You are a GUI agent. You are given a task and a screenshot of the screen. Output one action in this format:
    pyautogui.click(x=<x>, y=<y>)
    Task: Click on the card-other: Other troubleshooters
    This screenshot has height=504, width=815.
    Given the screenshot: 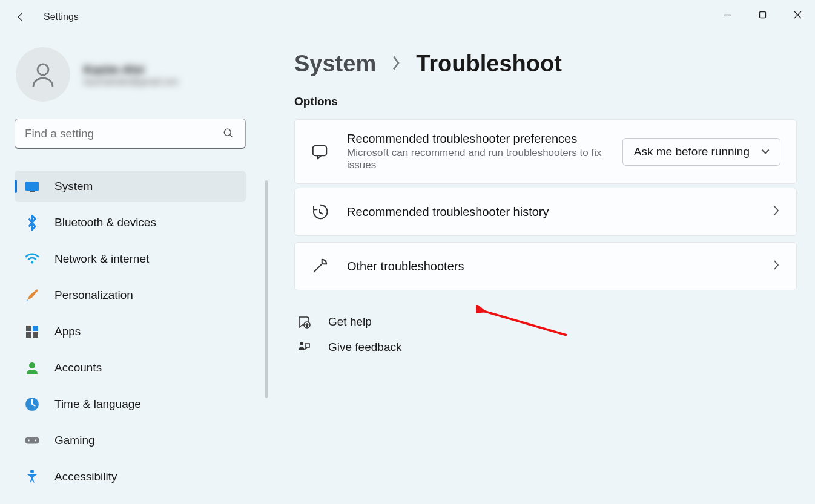 What is the action you would take?
    pyautogui.click(x=546, y=266)
    